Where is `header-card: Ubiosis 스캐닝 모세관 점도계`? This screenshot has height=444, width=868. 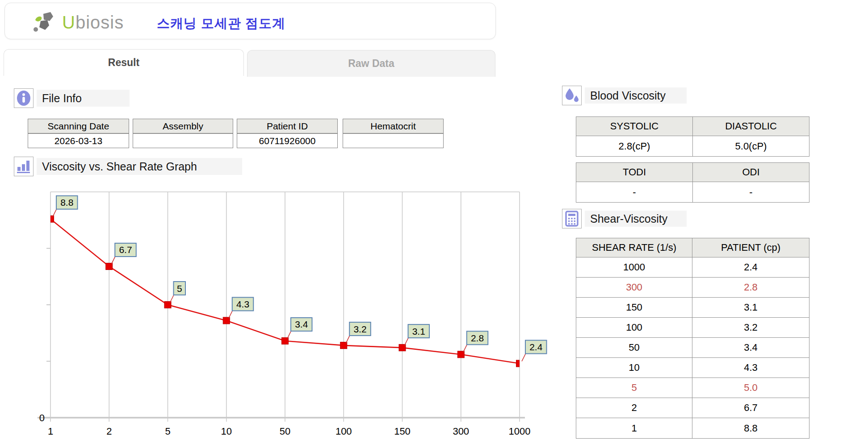
header-card: Ubiosis 스캐닝 모세관 점도계 is located at coordinates (250, 21).